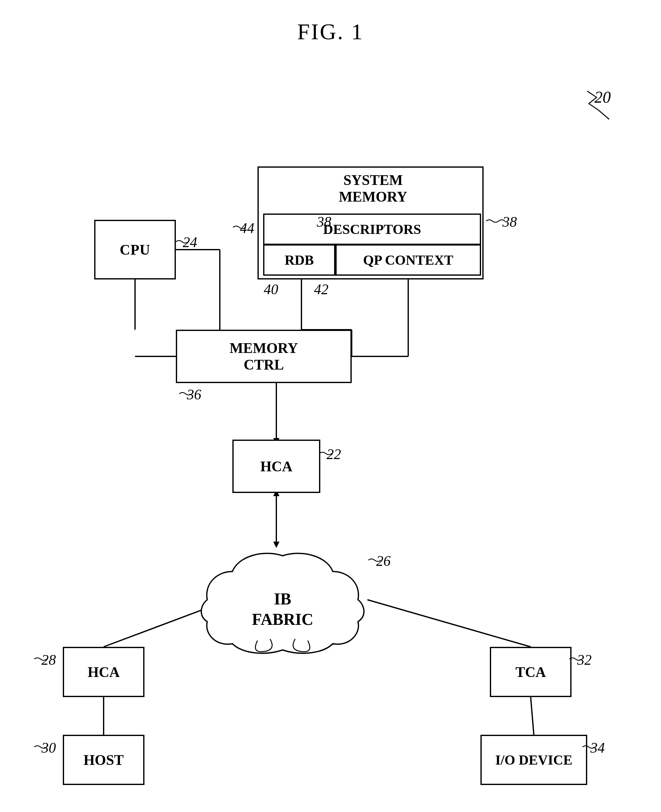 The image size is (661, 812). I want to click on qp-context-box: QP CONTEXT, so click(408, 260).